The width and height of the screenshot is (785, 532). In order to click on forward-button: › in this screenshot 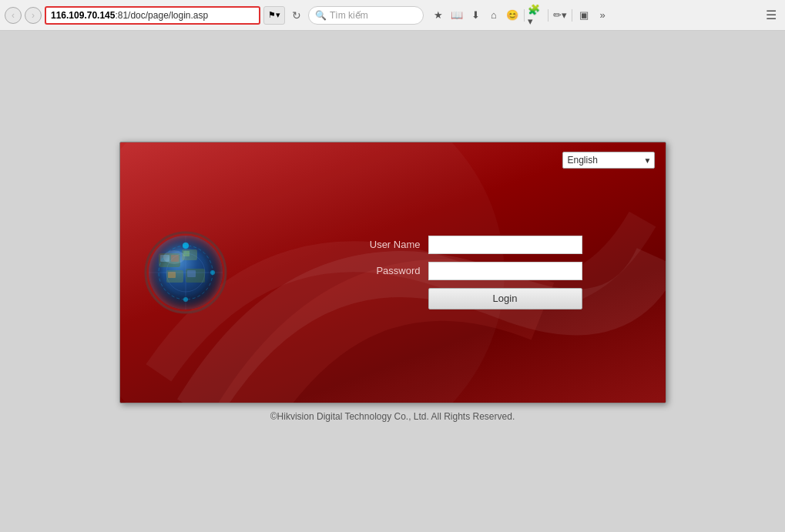, I will do `click(33, 15)`.